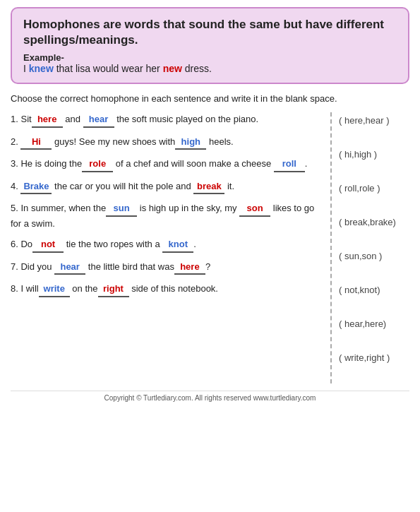  I want to click on q-text: is high up in the sky, my, so click(188, 208).